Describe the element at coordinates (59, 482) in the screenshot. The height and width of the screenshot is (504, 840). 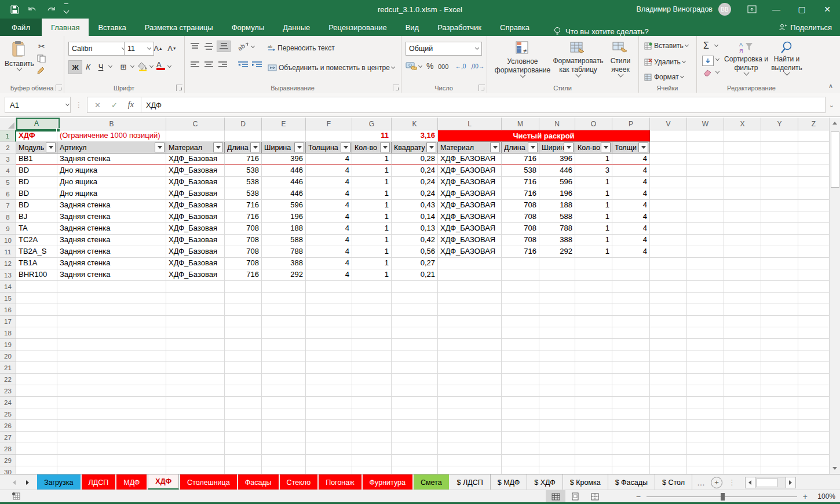
I see `sheet-tab-Загрузка: Загрузка` at that location.